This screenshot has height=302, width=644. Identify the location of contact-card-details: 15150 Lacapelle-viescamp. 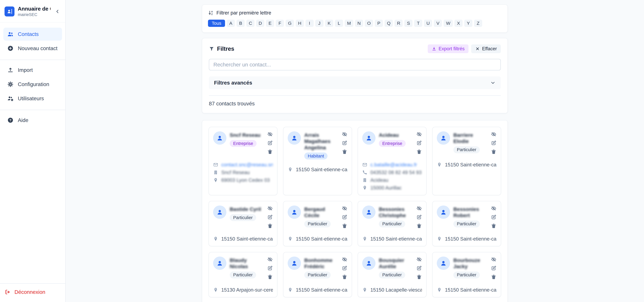
(392, 290).